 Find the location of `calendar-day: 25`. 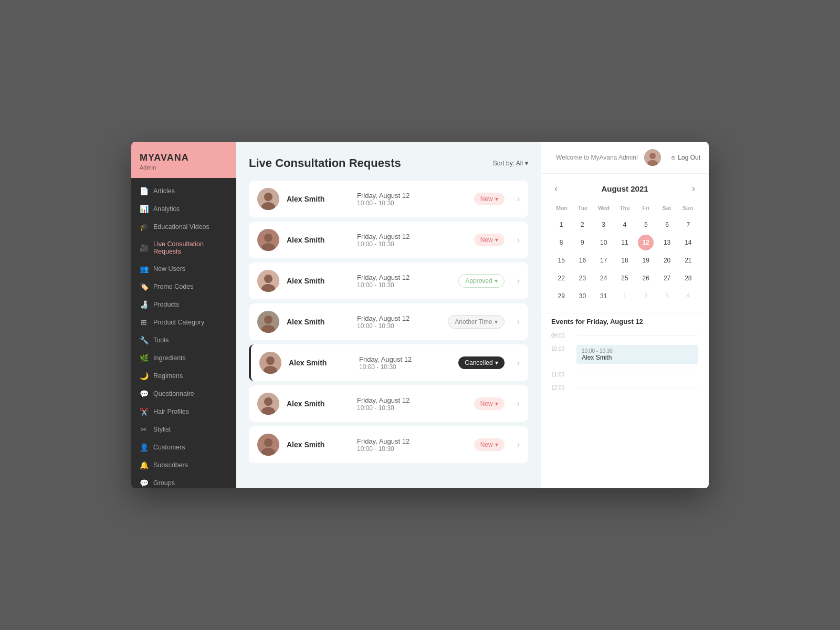

calendar-day: 25 is located at coordinates (625, 278).